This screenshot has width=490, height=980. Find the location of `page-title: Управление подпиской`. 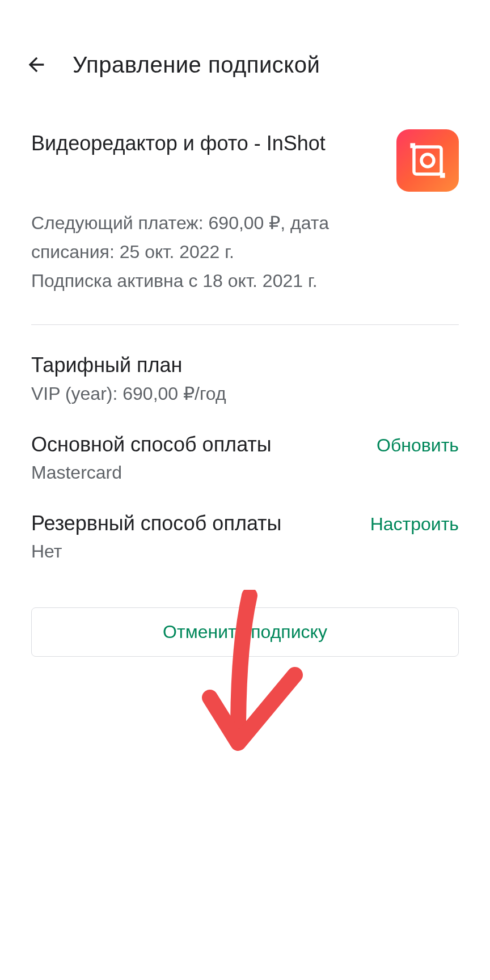

page-title: Управление подпиской is located at coordinates (196, 65).